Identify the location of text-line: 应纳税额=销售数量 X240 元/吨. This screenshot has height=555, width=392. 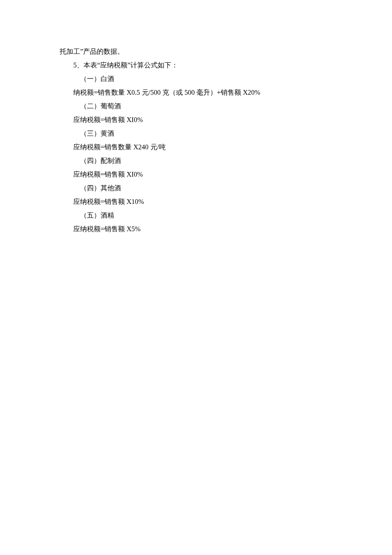
(205, 147).